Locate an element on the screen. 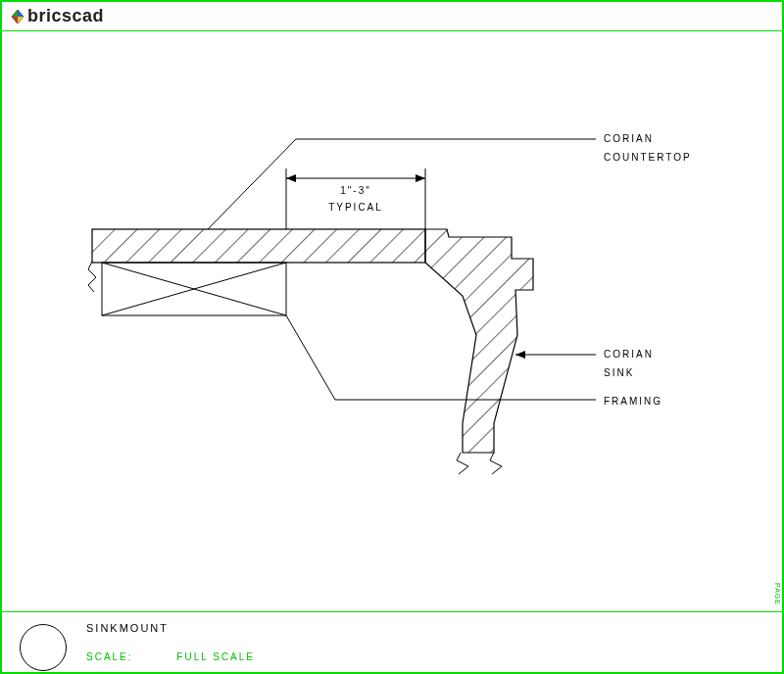 The image size is (784, 674). label-sink: CORIAN SINK is located at coordinates (629, 363).